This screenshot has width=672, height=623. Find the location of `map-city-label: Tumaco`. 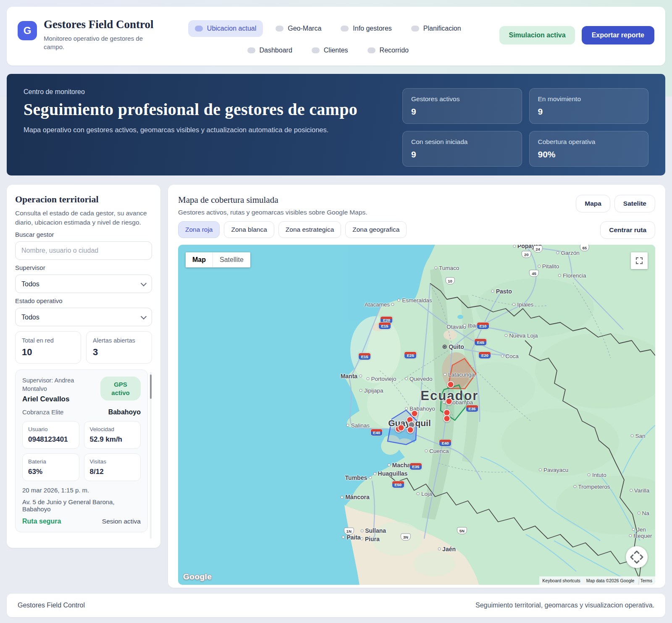

map-city-label: Tumaco is located at coordinates (447, 268).